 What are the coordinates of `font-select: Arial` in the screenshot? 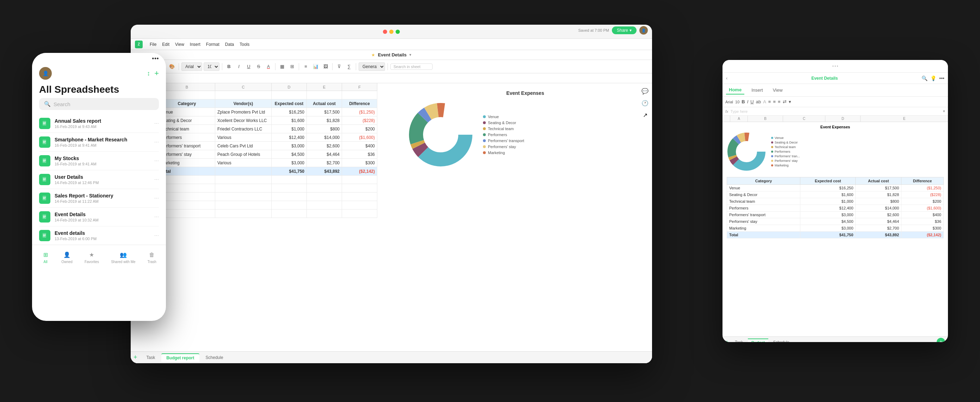 It's located at (192, 67).